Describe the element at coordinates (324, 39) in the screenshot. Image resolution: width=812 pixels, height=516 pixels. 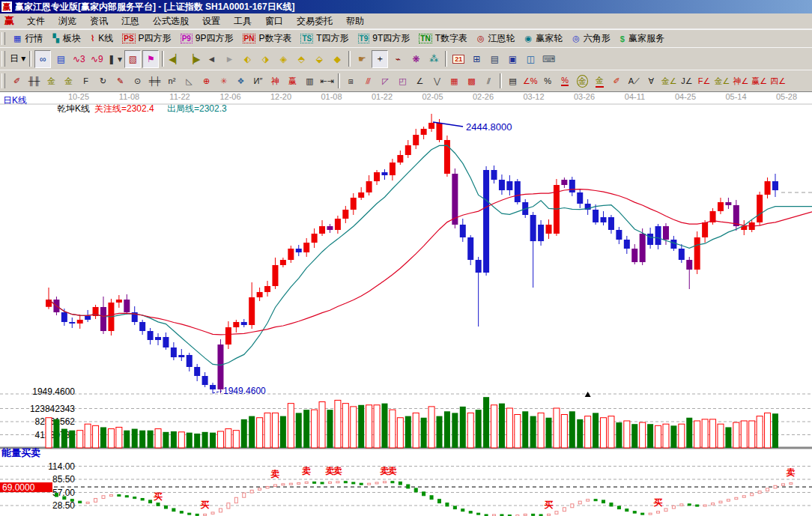
I see `t-square-button: TST四方形` at that location.